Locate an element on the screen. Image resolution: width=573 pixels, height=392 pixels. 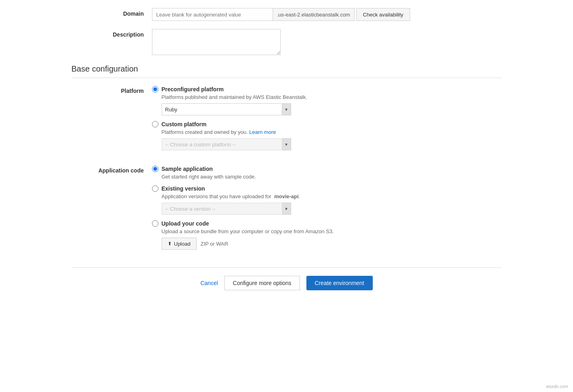
existing-version-option: Existing version Application versions th… is located at coordinates (327, 200).